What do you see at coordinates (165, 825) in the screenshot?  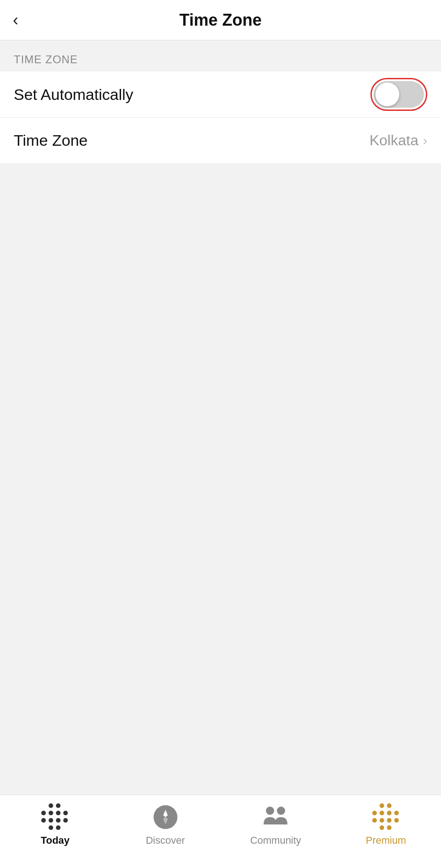 I see `nav-item-discover: Discover` at bounding box center [165, 825].